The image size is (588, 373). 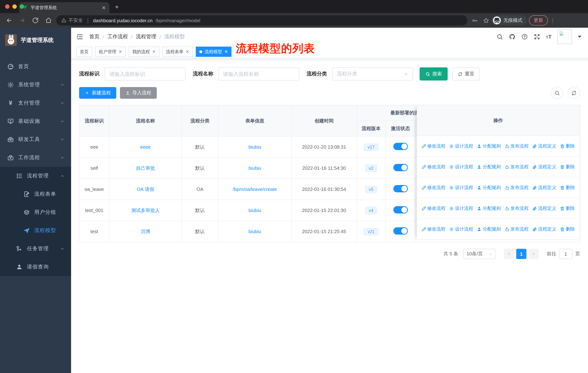 I want to click on hamburger-icon, so click(x=80, y=37).